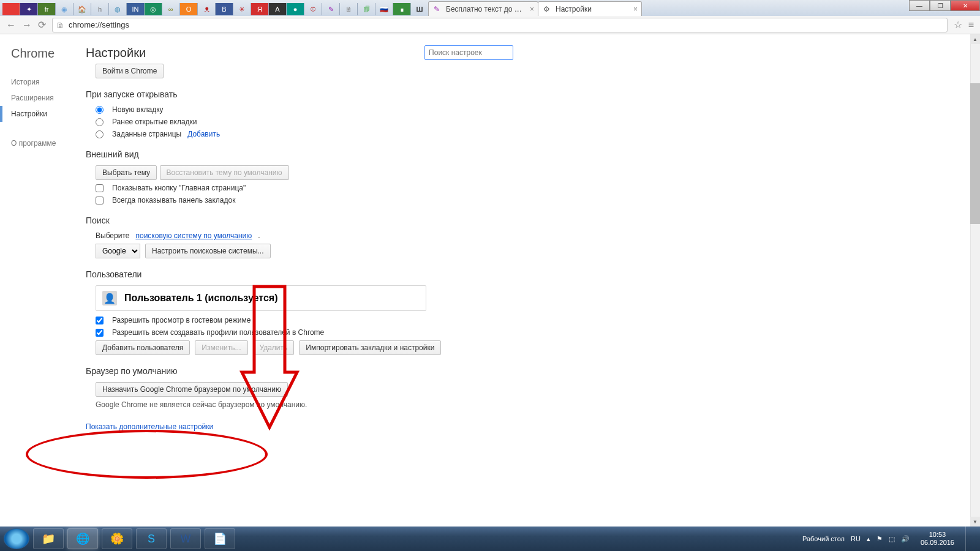 This screenshot has height=551, width=980. Describe the element at coordinates (194, 236) in the screenshot. I see `default-search-link: поисковую систему по умолчанию` at that location.